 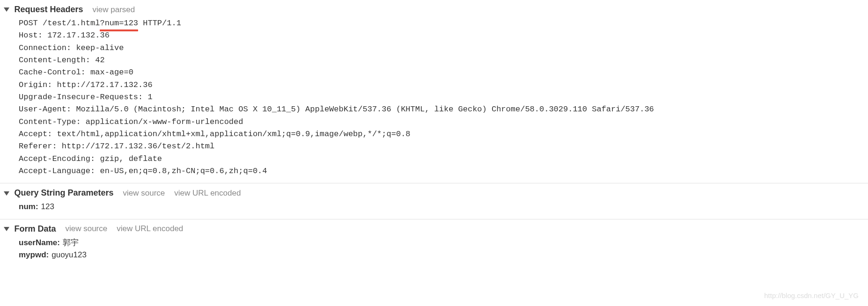 I want to click on param-key: num:, so click(x=29, y=207).